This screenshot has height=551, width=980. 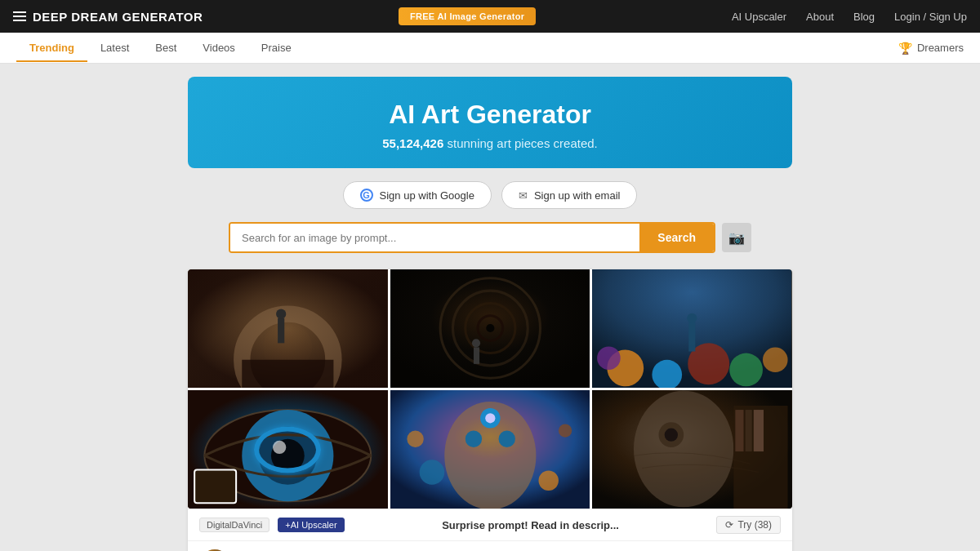 I want to click on email-signup-button: ✉ Sign up with email, so click(x=570, y=195).